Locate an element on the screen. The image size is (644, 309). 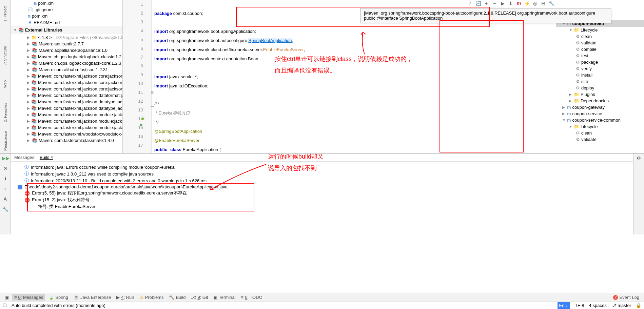
encoding: TF-8 is located at coordinates (579, 306).